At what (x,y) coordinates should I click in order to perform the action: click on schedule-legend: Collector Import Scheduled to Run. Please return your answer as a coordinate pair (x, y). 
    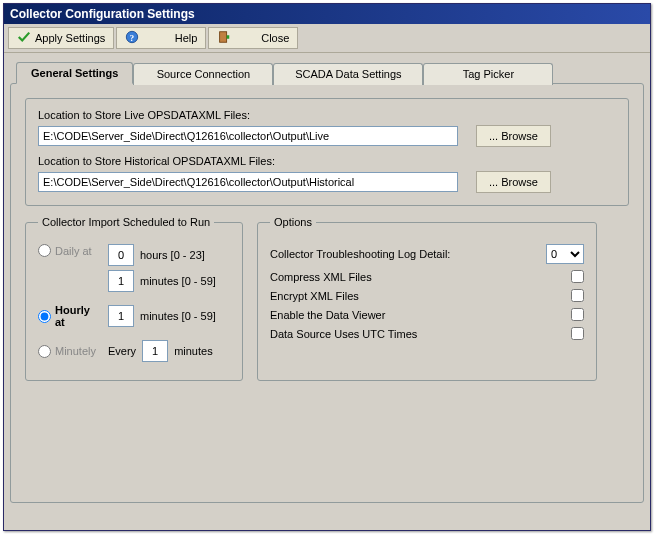
    Looking at the image, I should click on (126, 222).